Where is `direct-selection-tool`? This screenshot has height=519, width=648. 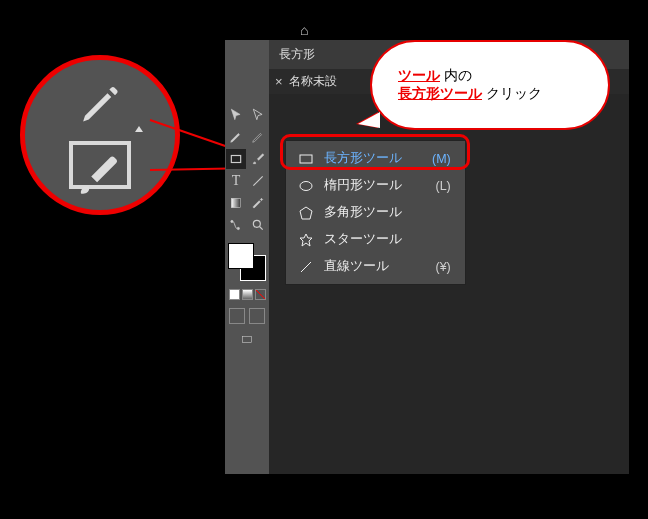 direct-selection-tool is located at coordinates (258, 115).